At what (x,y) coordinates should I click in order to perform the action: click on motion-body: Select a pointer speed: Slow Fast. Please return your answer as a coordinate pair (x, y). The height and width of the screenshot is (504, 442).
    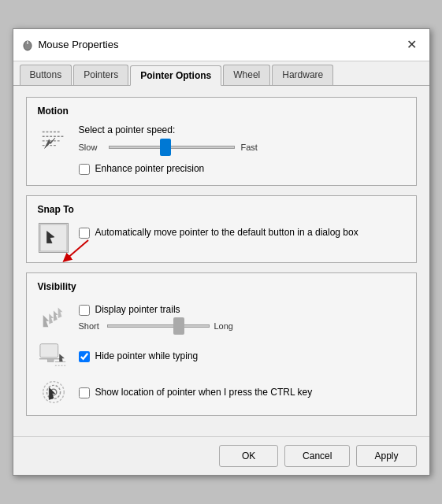
    Looking at the image, I should click on (242, 150).